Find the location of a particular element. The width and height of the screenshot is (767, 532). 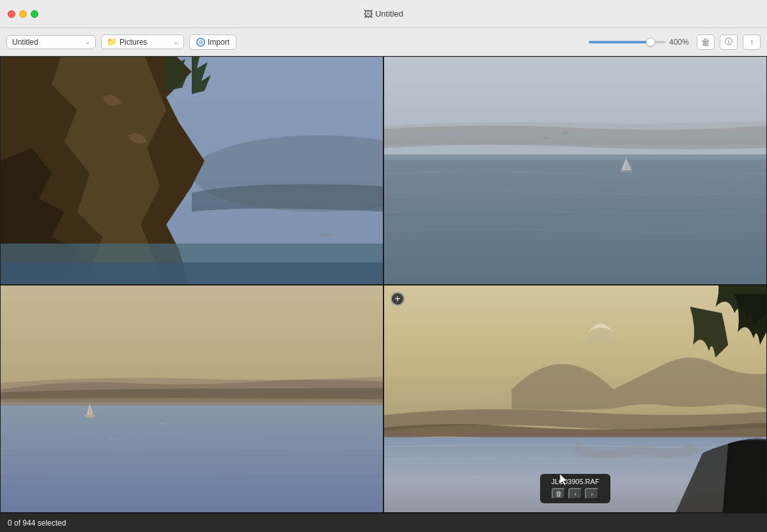

window-title: 🖼 Untitled is located at coordinates (384, 14).